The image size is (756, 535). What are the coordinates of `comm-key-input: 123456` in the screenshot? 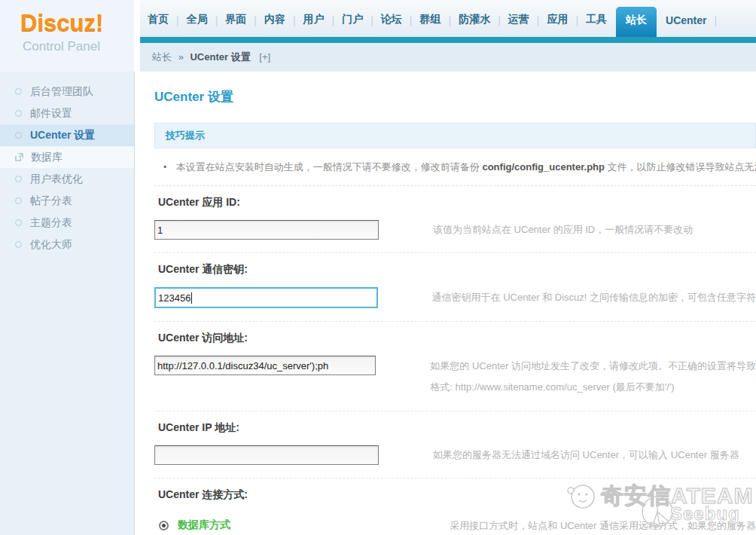 It's located at (267, 298).